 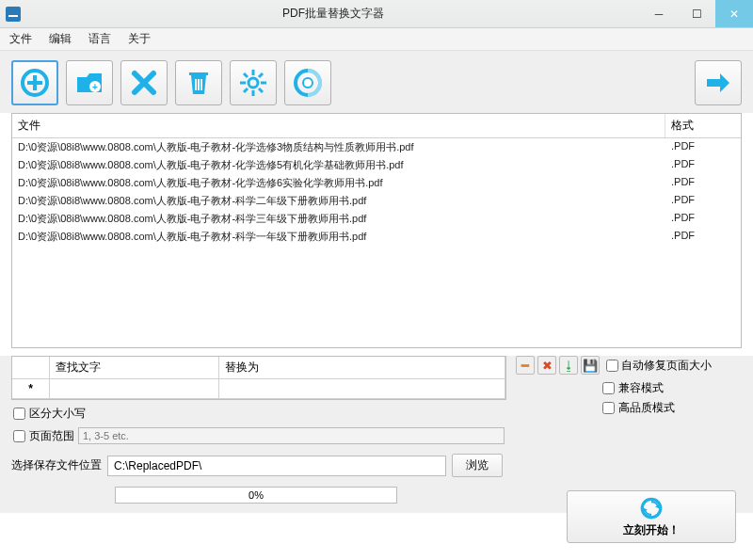 I want to click on find-cell, so click(x=135, y=390).